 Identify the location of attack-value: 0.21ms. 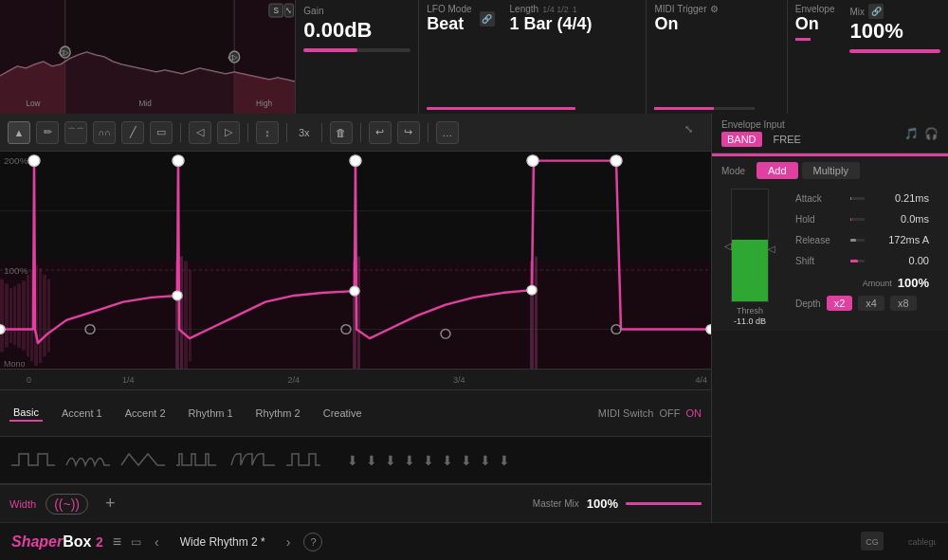
(901, 198).